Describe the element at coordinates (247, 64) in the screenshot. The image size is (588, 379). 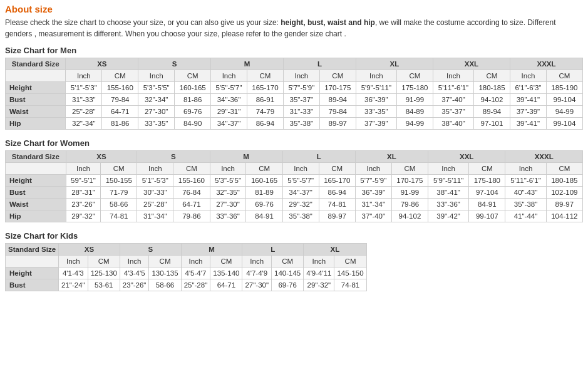
I see `men-header-m: M` at that location.